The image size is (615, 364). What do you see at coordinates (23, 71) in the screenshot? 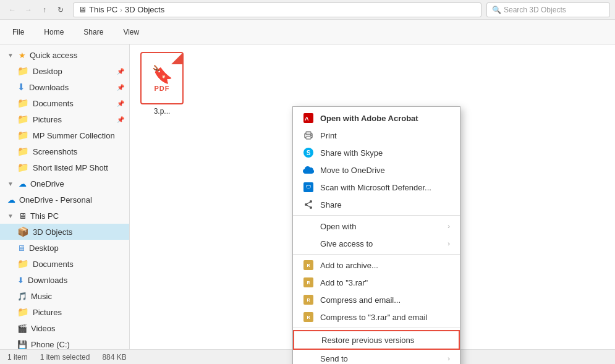
I see `folder-icon: 📁` at bounding box center [23, 71].